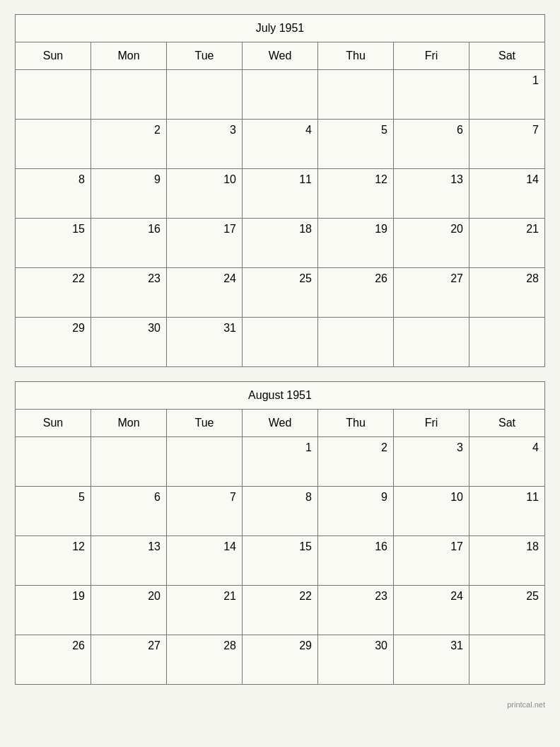 The width and height of the screenshot is (560, 747). Describe the element at coordinates (356, 423) in the screenshot. I see `august-header-thu: Thu` at that location.